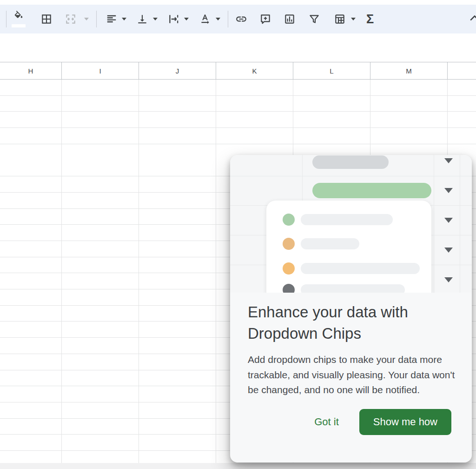 This screenshot has width=476, height=469. I want to click on option-dot-orange, so click(289, 268).